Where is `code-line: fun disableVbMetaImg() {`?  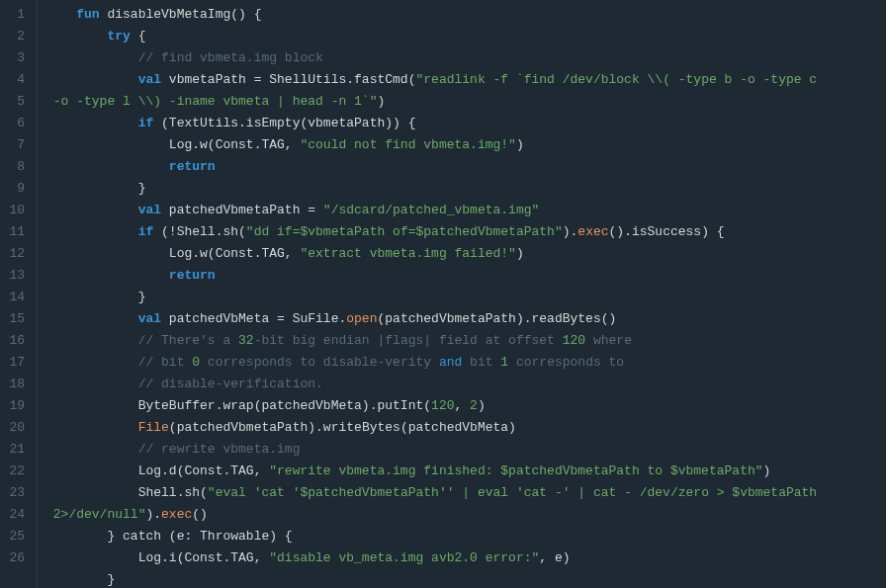
code-line: fun disableVbMetaImg() { is located at coordinates (466, 15).